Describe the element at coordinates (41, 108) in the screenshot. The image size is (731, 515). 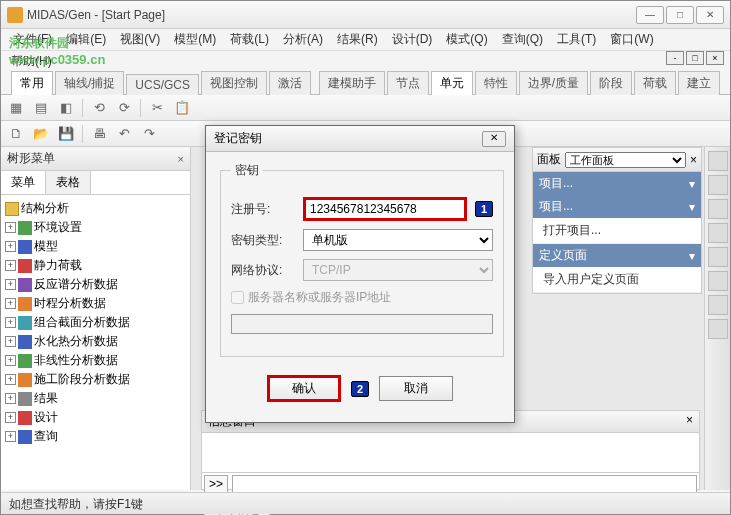
I see `tool-icon: ▤` at that location.